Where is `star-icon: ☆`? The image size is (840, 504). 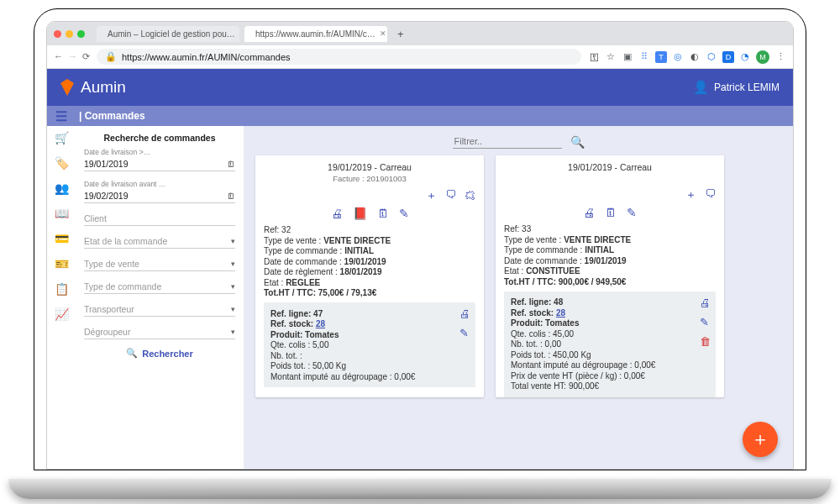 star-icon: ☆ is located at coordinates (611, 57).